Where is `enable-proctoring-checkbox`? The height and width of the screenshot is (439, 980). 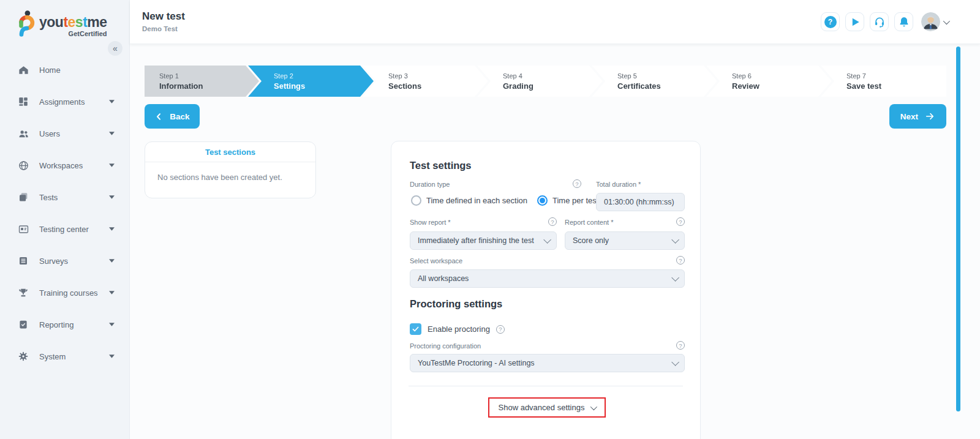 enable-proctoring-checkbox is located at coordinates (415, 329).